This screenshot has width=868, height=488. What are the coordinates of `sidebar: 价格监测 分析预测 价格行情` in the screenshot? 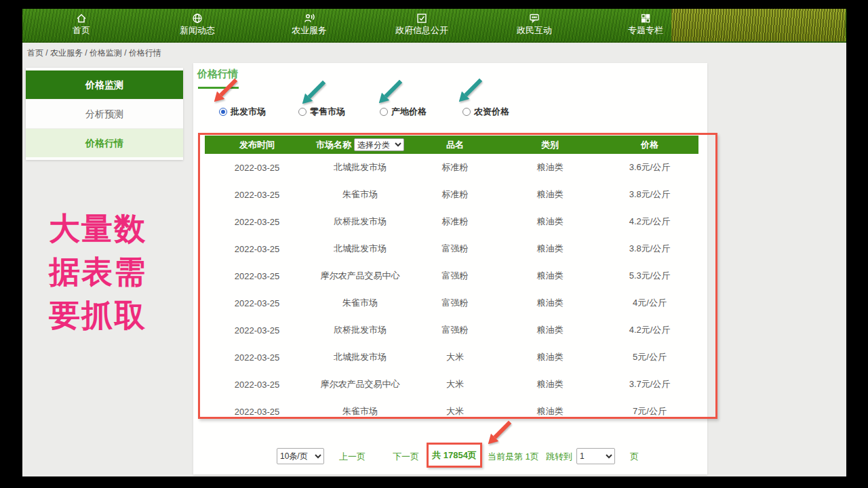 It's located at (104, 114).